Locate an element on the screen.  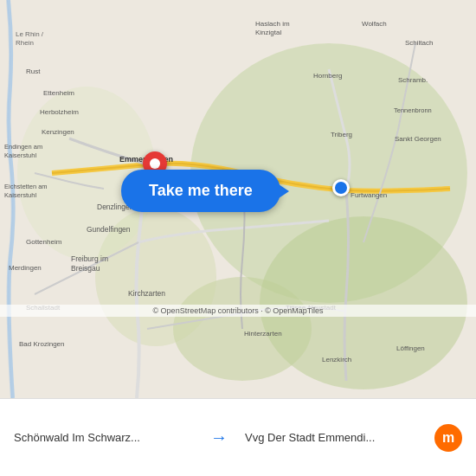
svg-text: Bad Krozingen is located at coordinates (42, 344).